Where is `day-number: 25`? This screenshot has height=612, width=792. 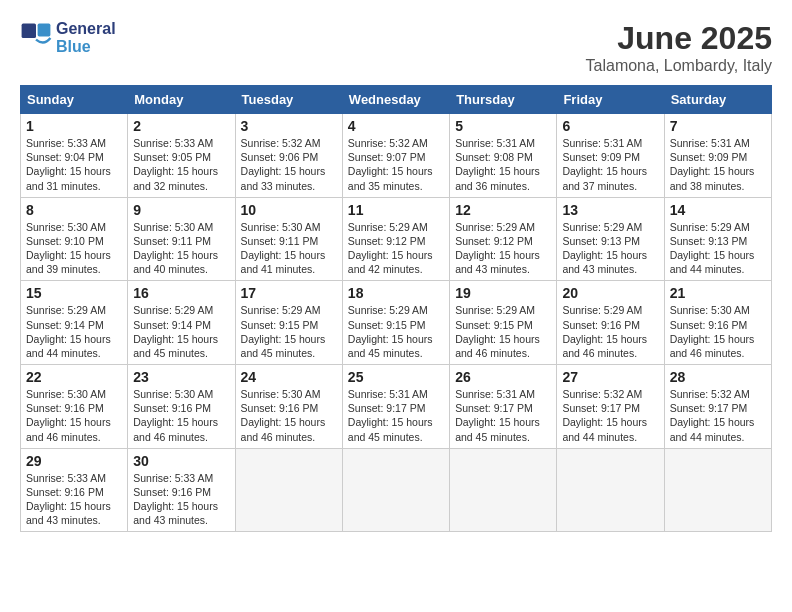 day-number: 25 is located at coordinates (396, 377).